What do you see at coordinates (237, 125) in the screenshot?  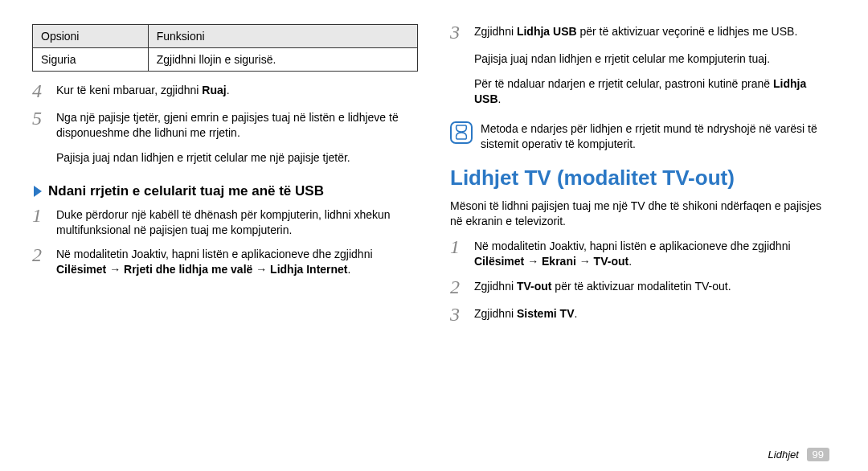 I see `step-5-text: Nga një pajisje tjetër, gjeni emrin e pa…` at bounding box center [237, 125].